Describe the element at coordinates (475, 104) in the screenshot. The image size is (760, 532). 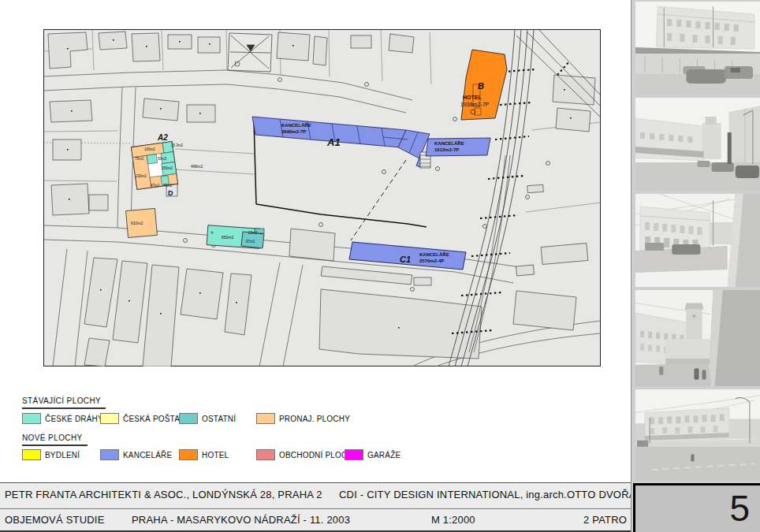
I see `hotel-area-label: 1938m2-7P` at that location.